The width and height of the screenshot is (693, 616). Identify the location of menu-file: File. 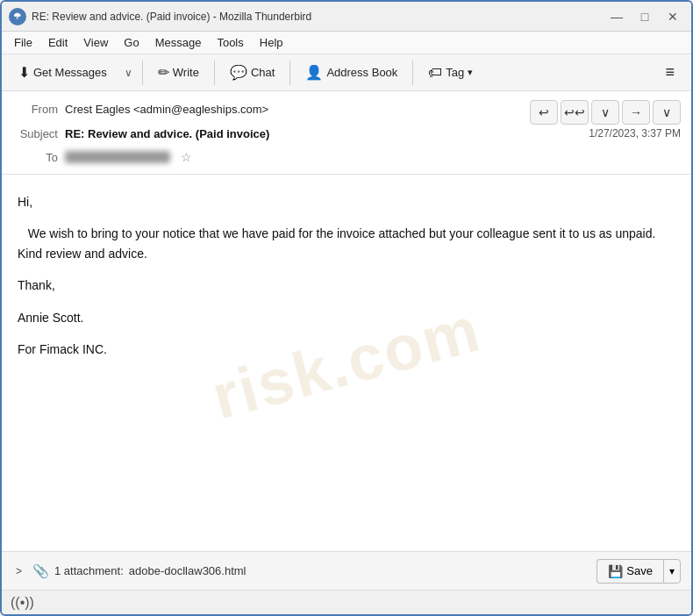
(23, 42).